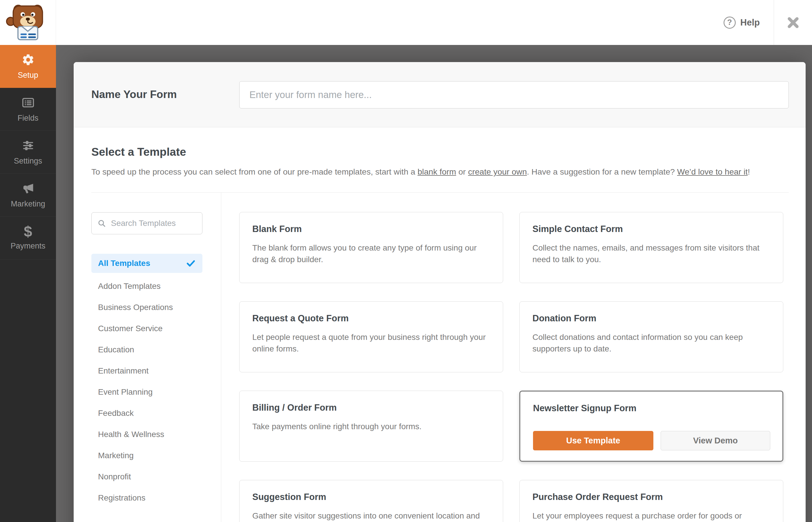 Image resolution: width=812 pixels, height=522 pixels. I want to click on sidebar-item-label: Payments, so click(28, 246).